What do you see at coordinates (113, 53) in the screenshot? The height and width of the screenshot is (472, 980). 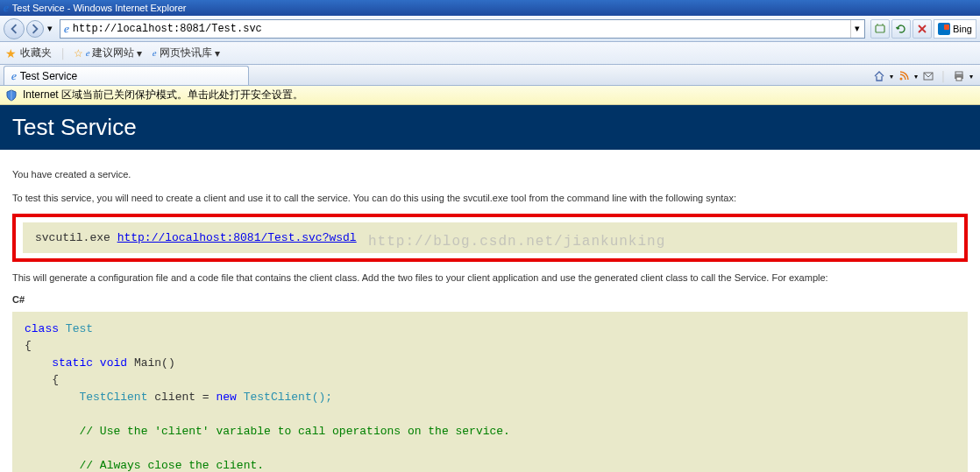 I see `fav-item-label: 建议网站` at bounding box center [113, 53].